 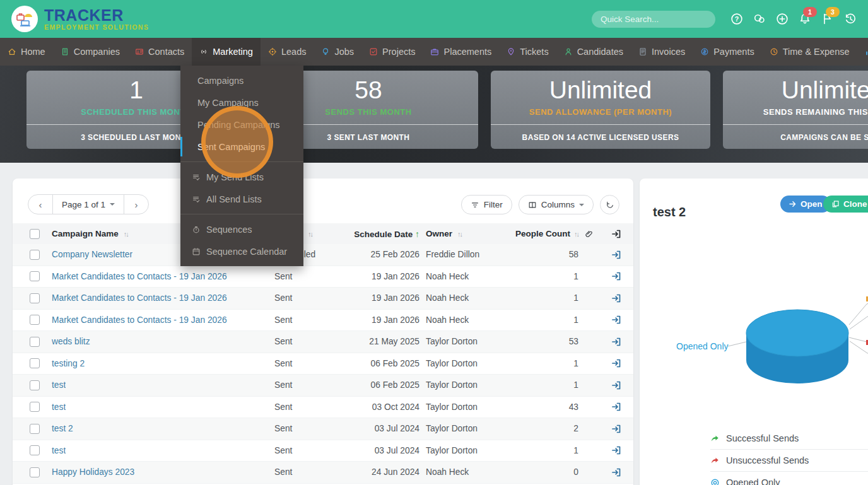 What do you see at coordinates (392, 52) in the screenshot?
I see `nav-item-projects: Projects` at bounding box center [392, 52].